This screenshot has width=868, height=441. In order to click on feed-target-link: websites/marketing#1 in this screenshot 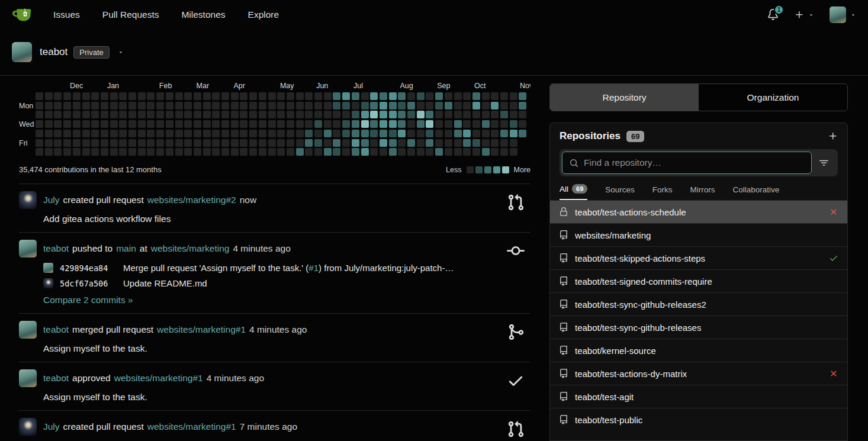, I will do `click(159, 378)`.